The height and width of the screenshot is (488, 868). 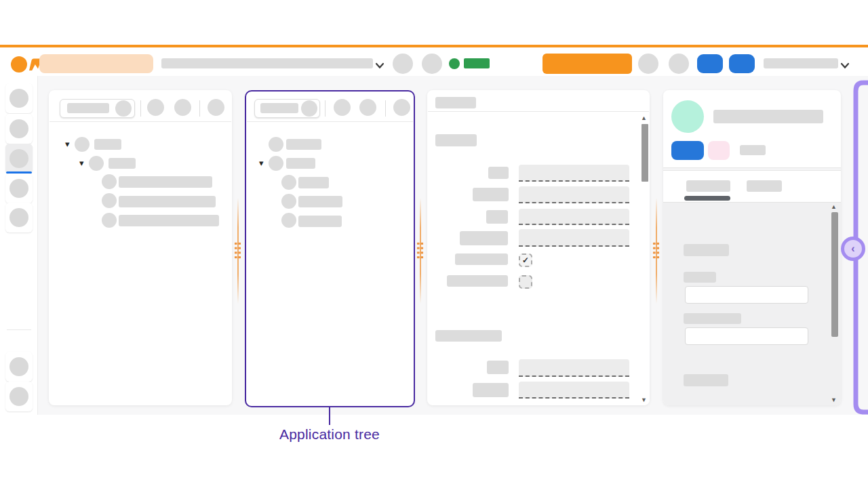 I want to click on status-dot, so click(x=454, y=64).